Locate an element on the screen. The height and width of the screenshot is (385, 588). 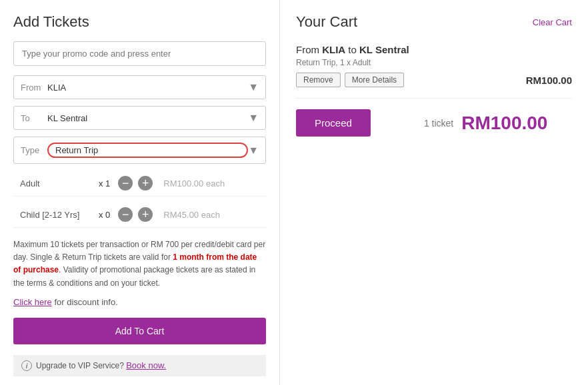
adult-count: x 1 is located at coordinates (104, 184).